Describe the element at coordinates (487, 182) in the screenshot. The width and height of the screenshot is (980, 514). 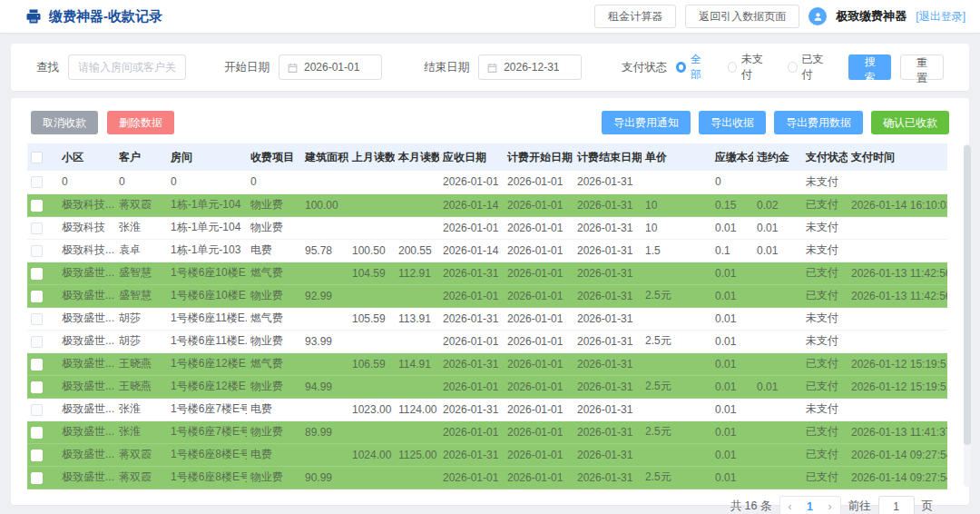
I see `table-row: 00002026-01-012026-01-012026-01-310未支付` at that location.